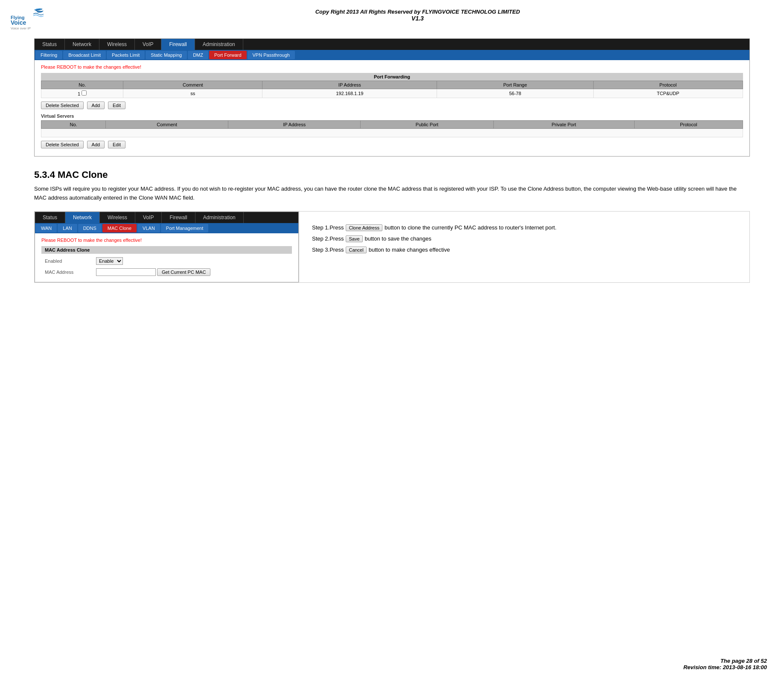 Image resolution: width=784 pixels, height=679 pixels. Describe the element at coordinates (49, 55) in the screenshot. I see `subtab-filtering-1: Filtering` at that location.